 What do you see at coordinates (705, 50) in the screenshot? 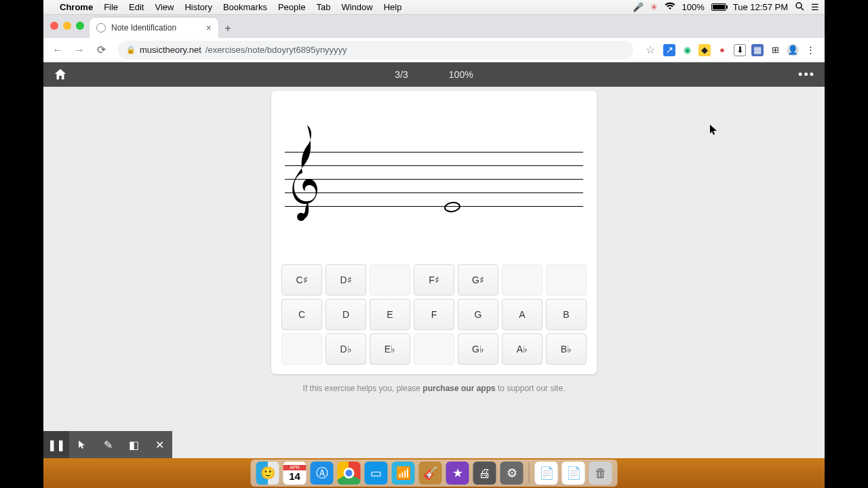
I see `extension-icon: ◆` at bounding box center [705, 50].